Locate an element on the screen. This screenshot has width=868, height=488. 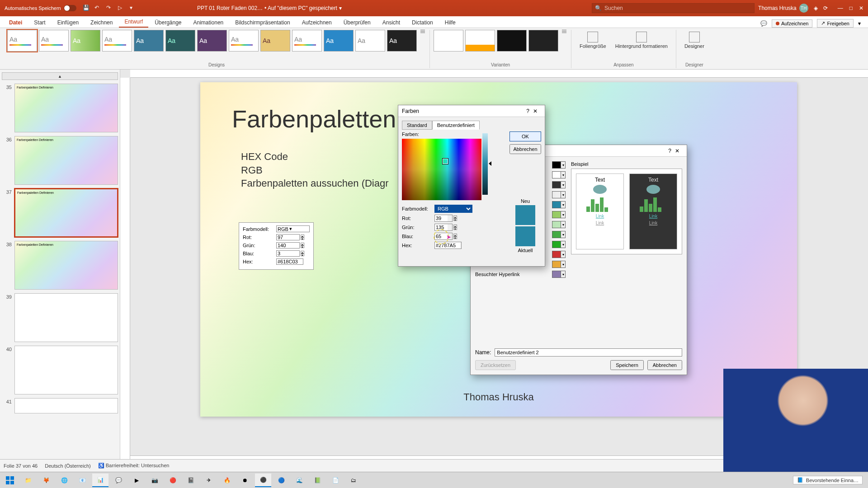
red-input is located at coordinates (441, 218).